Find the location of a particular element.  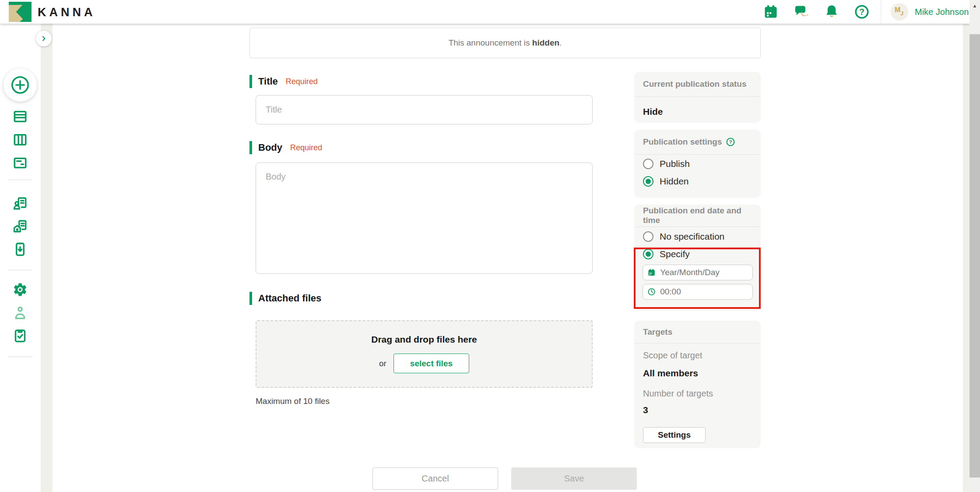

sidebar-item-settings is located at coordinates (20, 290).